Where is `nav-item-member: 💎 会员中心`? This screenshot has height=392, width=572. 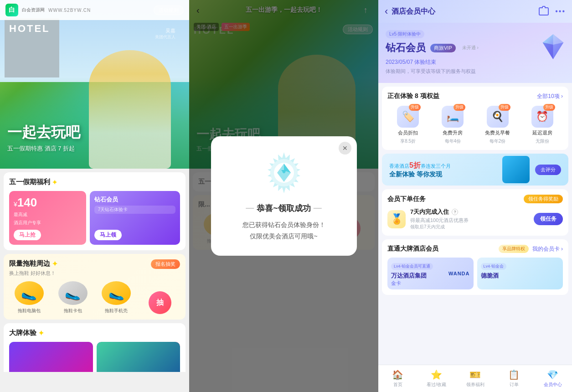 nav-item-member: 💎 会员中心 is located at coordinates (552, 378).